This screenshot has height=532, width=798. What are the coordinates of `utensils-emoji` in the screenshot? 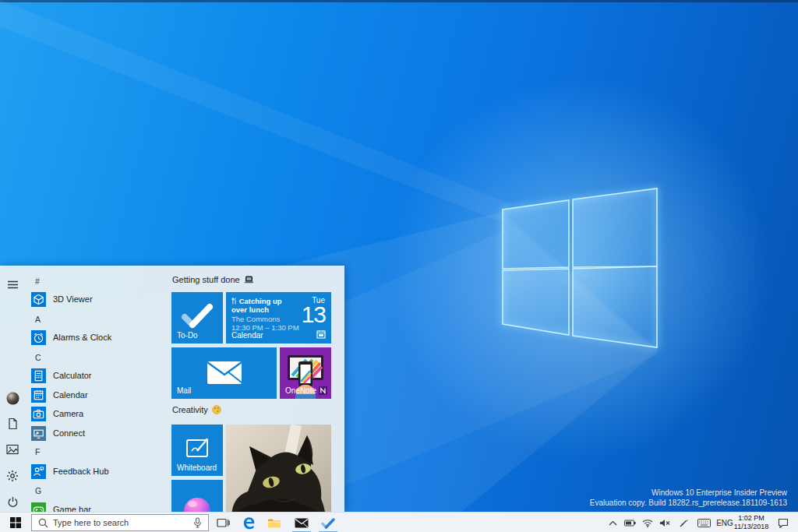 It's located at (234, 301).